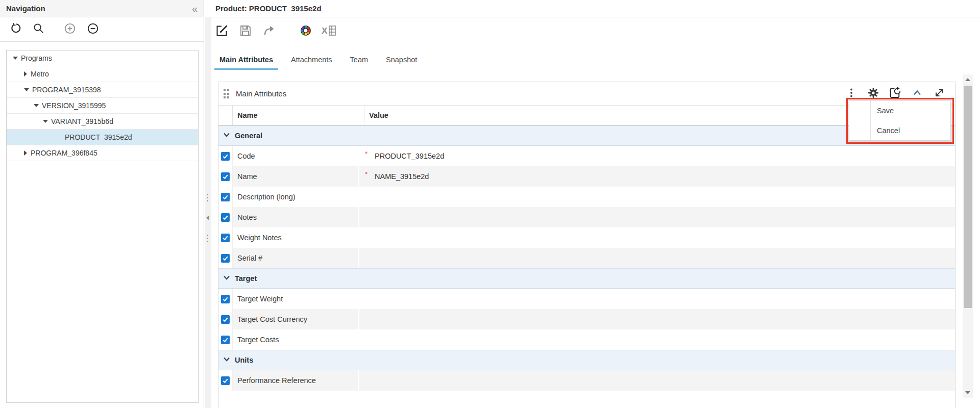  What do you see at coordinates (587, 340) in the screenshot?
I see `attribute-row-target-costs: Target Costs` at bounding box center [587, 340].